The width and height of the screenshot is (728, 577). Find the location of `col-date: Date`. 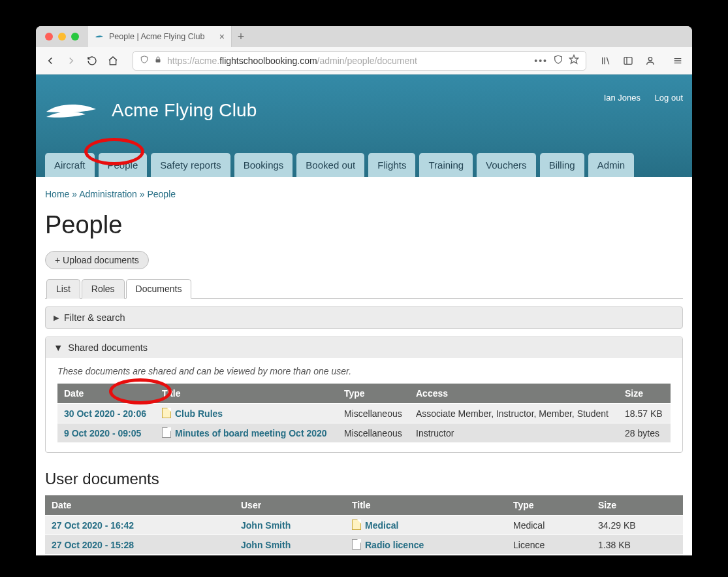

col-date: Date is located at coordinates (140, 505).